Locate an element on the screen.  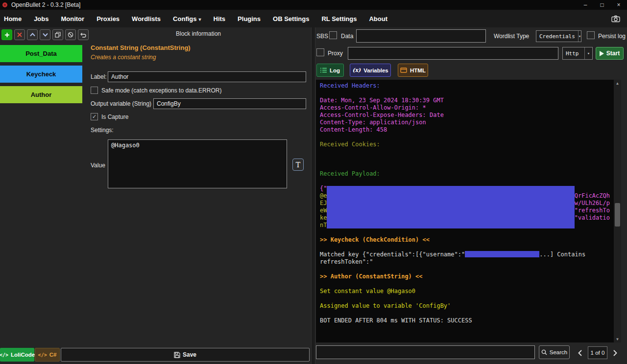
search-button-label: Search is located at coordinates (558, 352).